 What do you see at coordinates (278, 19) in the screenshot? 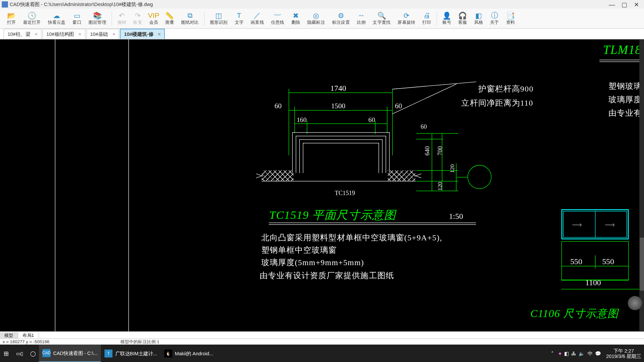
I see `tool-任意线: 〰任意线` at bounding box center [278, 19].